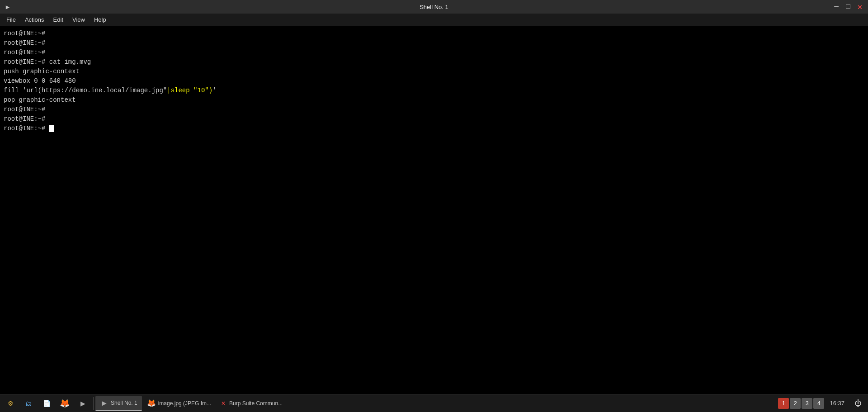  Describe the element at coordinates (124, 403) in the screenshot. I see `shell-app-label: Shell No. 1` at that location.